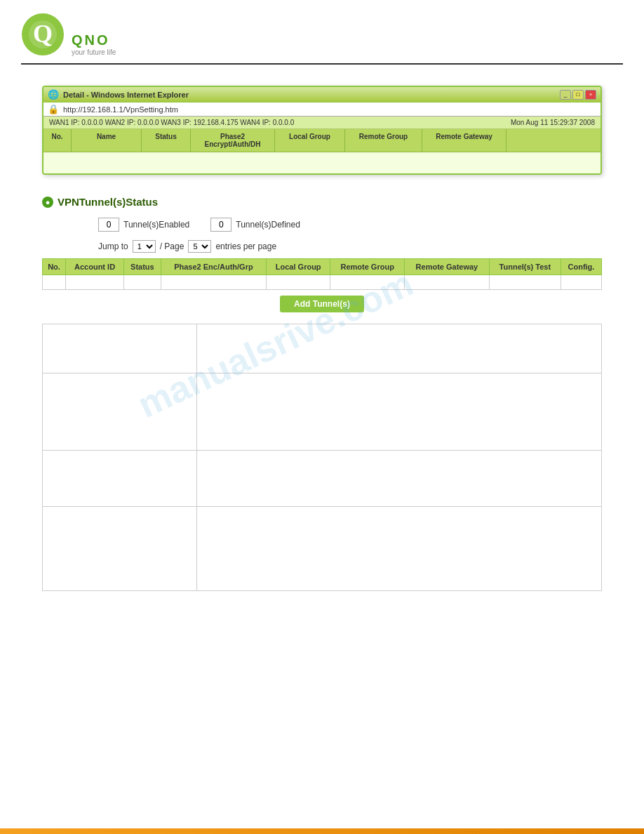  I want to click on tunnels-defined-box: 0 Tunnel(s)Defined, so click(255, 225).